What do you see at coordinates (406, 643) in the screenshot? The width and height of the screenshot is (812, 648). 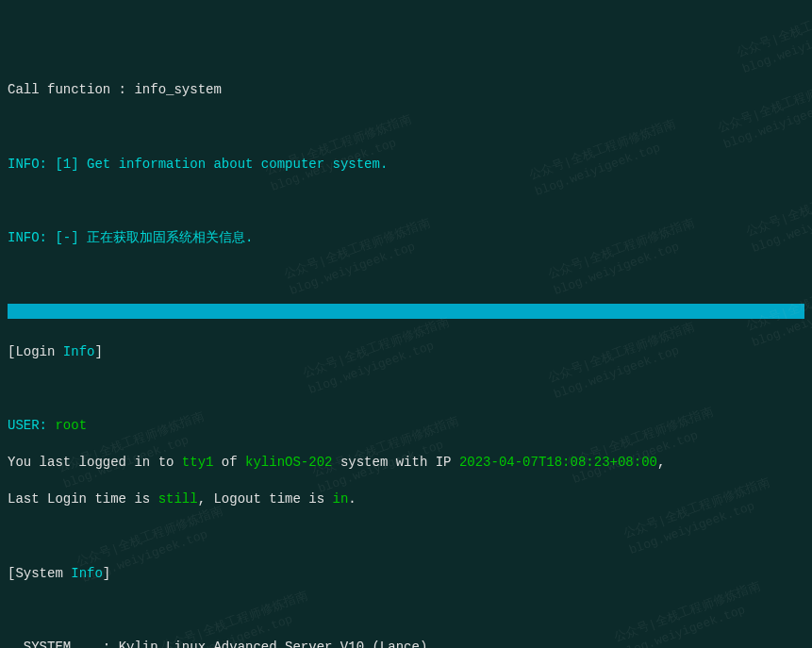 I see `system-os-line: SYSTEM : Kylin Linux Advanced Server V10…` at bounding box center [406, 643].